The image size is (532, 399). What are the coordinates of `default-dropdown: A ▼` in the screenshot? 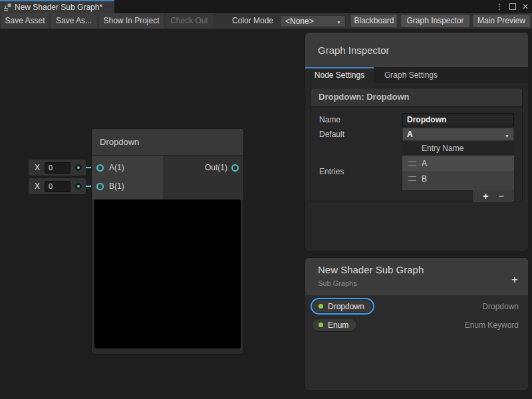 It's located at (458, 134).